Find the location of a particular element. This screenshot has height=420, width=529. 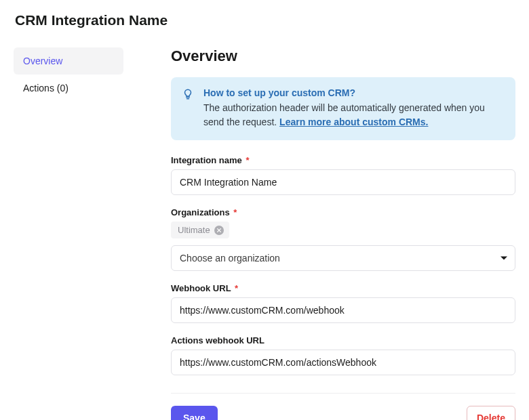

info-box: How to set up your custom CRM? The autho… is located at coordinates (343, 108).